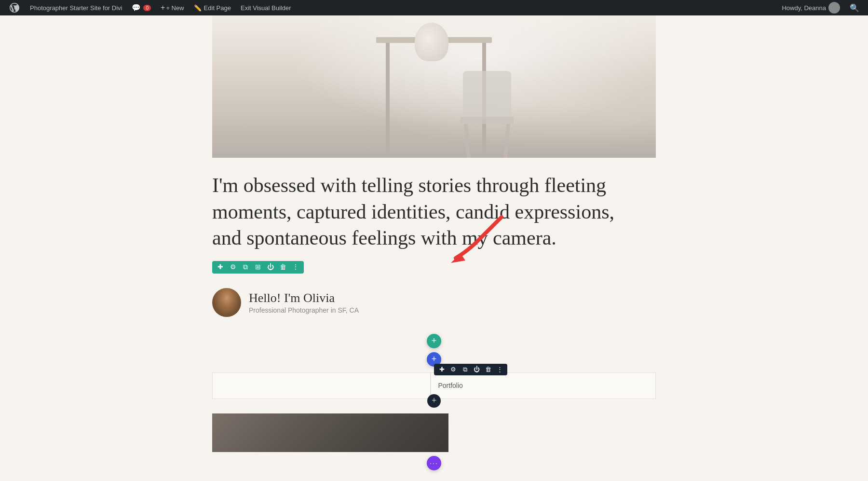  What do you see at coordinates (487, 114) in the screenshot?
I see `chair` at bounding box center [487, 114].